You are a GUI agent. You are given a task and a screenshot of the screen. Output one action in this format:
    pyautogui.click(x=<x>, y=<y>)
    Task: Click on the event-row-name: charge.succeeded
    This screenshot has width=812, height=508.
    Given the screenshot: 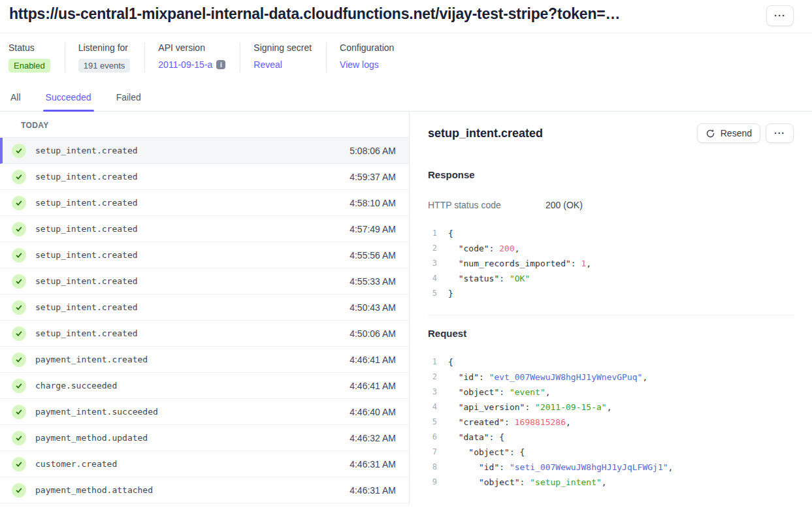 What is the action you would take?
    pyautogui.click(x=76, y=385)
    